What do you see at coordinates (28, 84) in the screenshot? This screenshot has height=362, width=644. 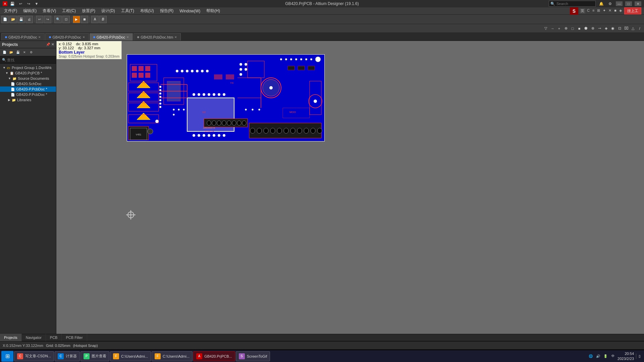 I see `tree-item-sch: 📄 GB420.SchDoc` at bounding box center [28, 84].